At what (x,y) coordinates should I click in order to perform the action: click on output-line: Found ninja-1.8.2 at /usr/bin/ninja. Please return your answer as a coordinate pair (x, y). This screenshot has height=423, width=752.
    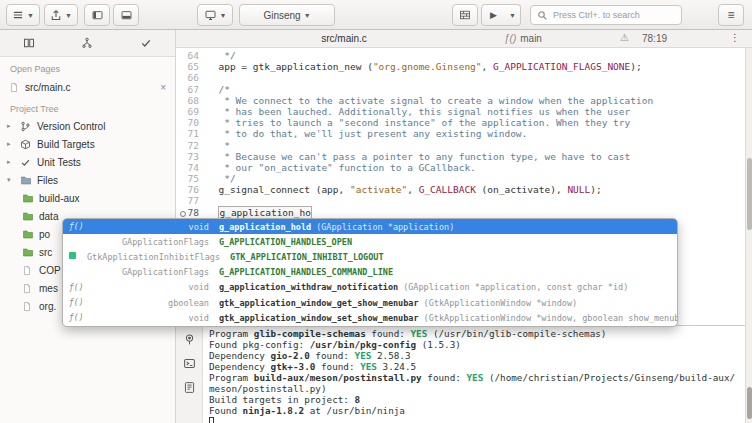
    Looking at the image, I should click on (474, 410).